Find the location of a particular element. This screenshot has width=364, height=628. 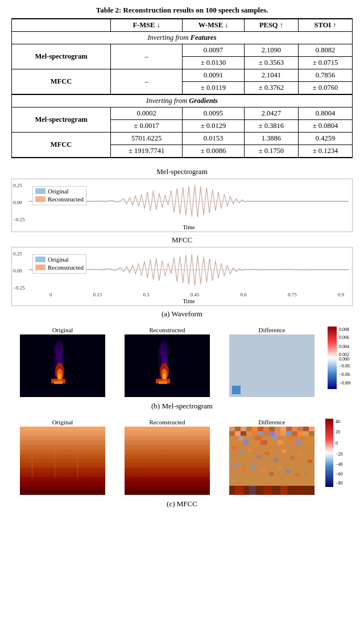

svg-text: −40 is located at coordinates (339, 464).